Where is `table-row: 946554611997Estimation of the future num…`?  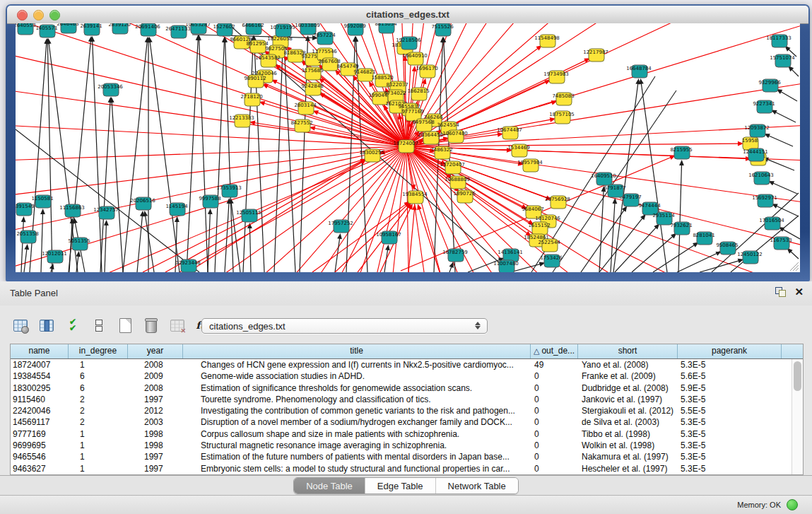 table-row: 946554611997Estimation of the future num… is located at coordinates (401, 457).